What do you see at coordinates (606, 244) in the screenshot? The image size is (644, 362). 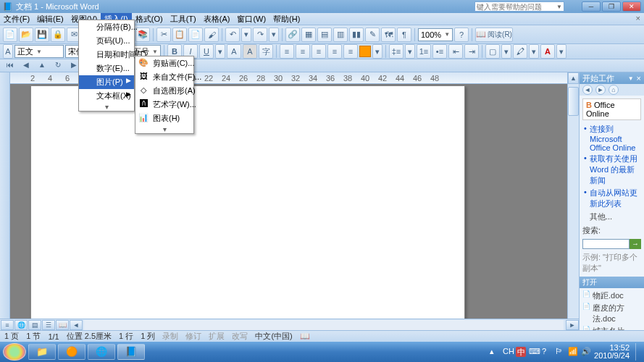 I see `taskpane-search-input` at bounding box center [606, 244].